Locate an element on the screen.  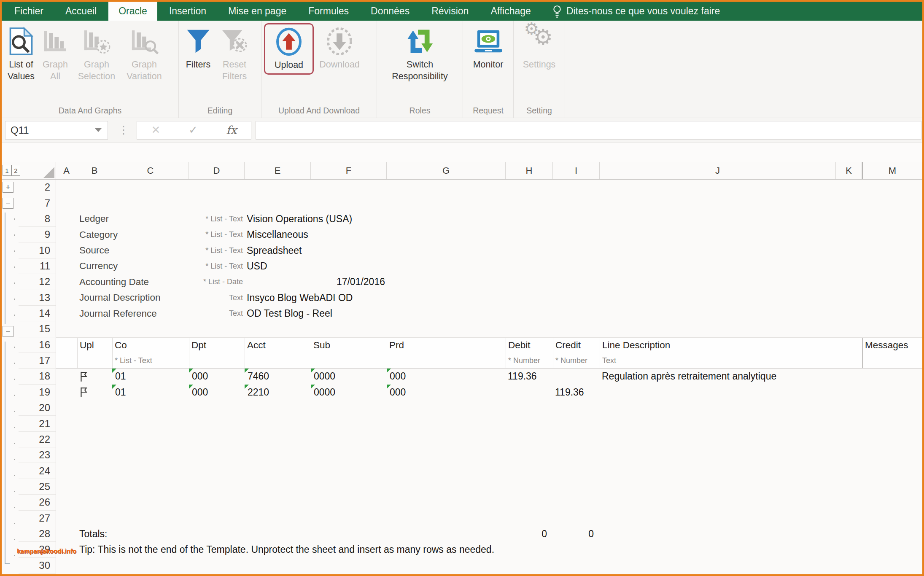
column-header-k: K is located at coordinates (849, 170).